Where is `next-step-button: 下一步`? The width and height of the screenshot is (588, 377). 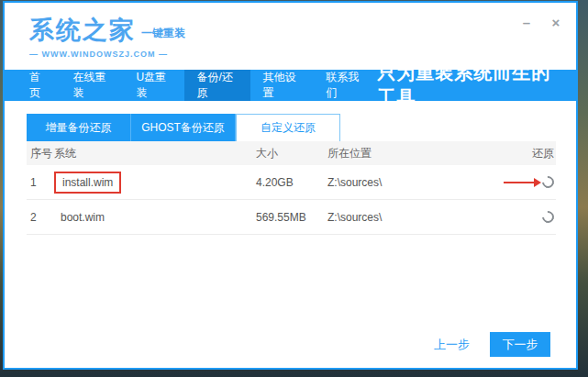 next-step-button: 下一步 is located at coordinates (520, 345).